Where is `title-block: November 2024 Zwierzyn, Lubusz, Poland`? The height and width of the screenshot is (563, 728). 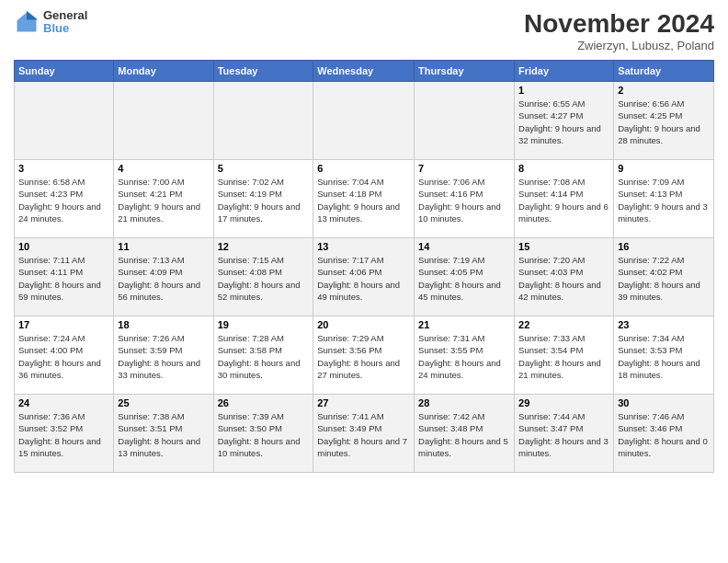 title-block: November 2024 Zwierzyn, Lubusz, Poland is located at coordinates (620, 31).